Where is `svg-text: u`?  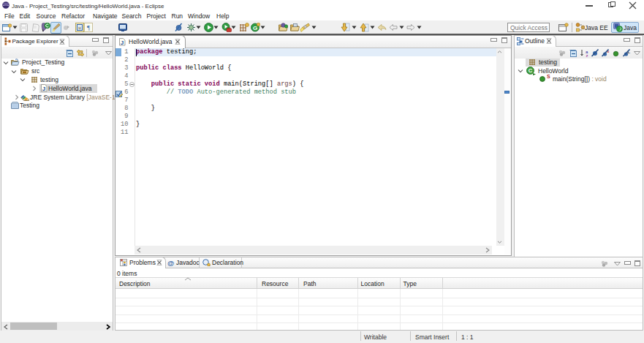
svg-text: u is located at coordinates (80, 28).